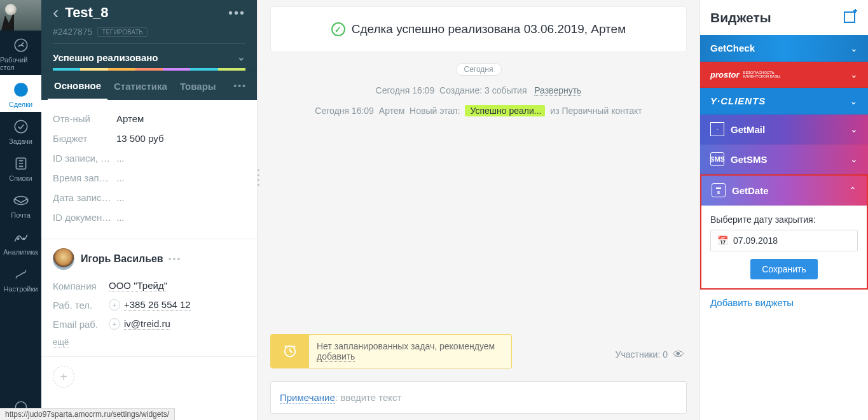 Image resolution: width=868 pixels, height=420 pixels. I want to click on date-input: 📅 07.09.2018, so click(784, 241).